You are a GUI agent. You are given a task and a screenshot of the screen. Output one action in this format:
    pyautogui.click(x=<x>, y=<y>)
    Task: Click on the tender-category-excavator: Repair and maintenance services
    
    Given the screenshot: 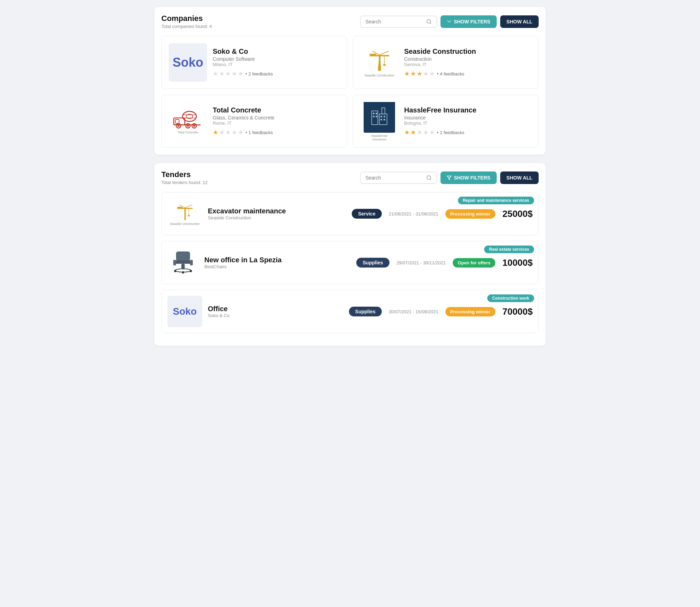 What is the action you would take?
    pyautogui.click(x=496, y=200)
    